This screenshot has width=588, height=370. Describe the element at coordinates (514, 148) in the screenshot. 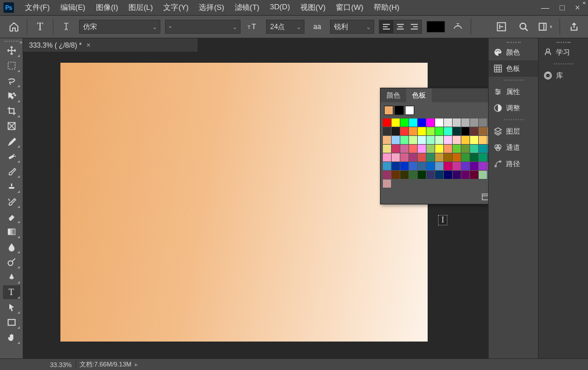

I see `panel-channels: 通道` at that location.